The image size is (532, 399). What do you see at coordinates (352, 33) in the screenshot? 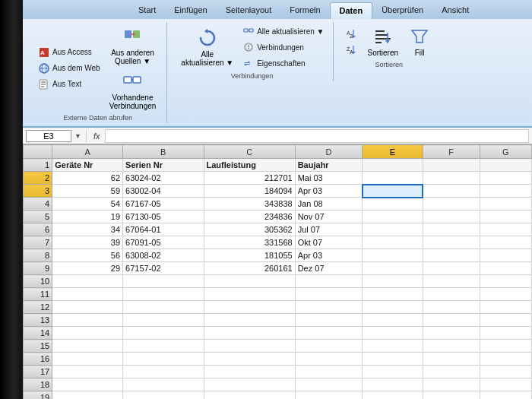
I see `sort-az-button: A Z` at bounding box center [352, 33].